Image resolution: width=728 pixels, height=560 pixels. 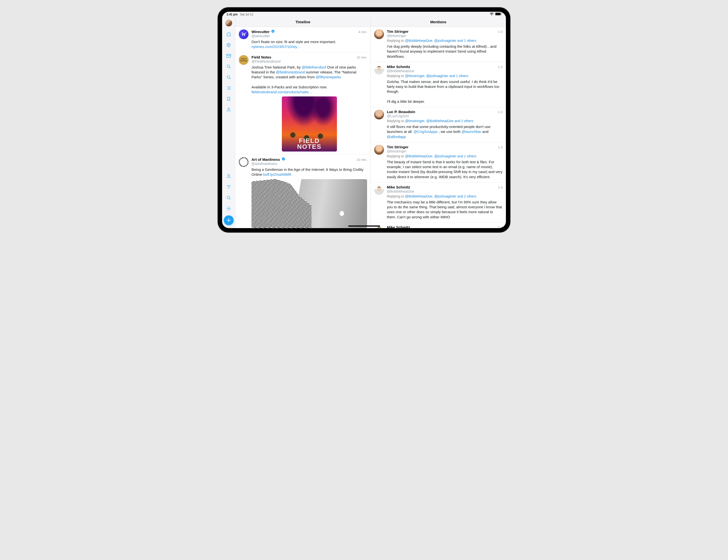 What do you see at coordinates (426, 132) in the screenshot?
I see `tweet-mention-link: @CogSciApps` at bounding box center [426, 132].